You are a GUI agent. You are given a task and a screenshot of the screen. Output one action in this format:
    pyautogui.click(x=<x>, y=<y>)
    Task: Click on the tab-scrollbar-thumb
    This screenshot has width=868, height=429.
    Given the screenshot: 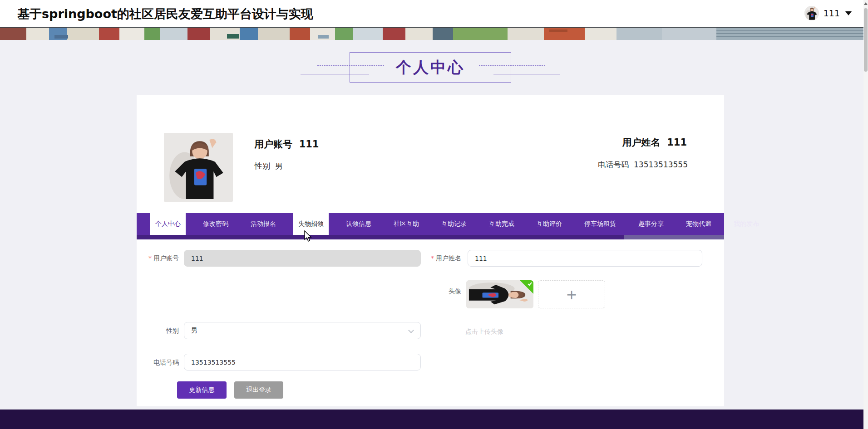 What is the action you would take?
    pyautogui.click(x=380, y=237)
    